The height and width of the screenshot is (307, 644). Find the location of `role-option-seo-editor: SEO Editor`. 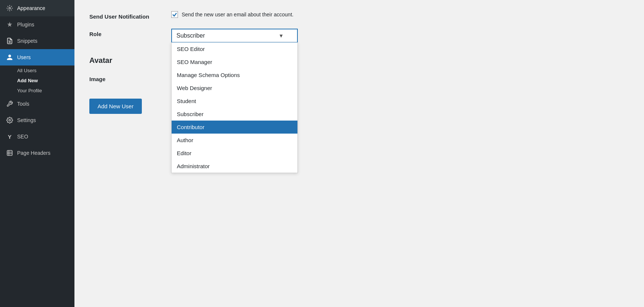

role-option-seo-editor: SEO Editor is located at coordinates (235, 49).